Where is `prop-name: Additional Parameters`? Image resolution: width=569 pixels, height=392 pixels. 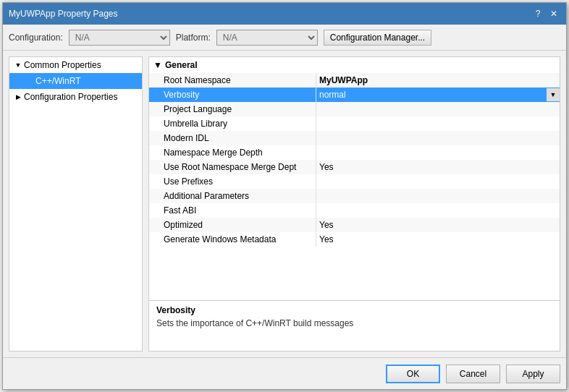
prop-name: Additional Parameters is located at coordinates (232, 196).